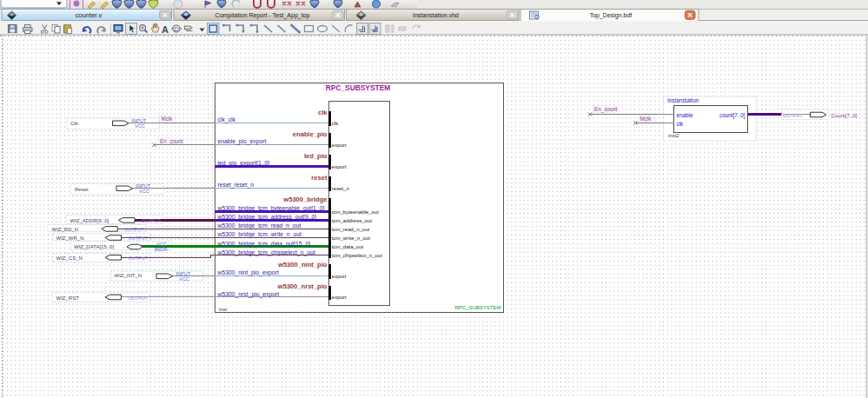  I want to click on svg-text: Clk, so click(75, 123).